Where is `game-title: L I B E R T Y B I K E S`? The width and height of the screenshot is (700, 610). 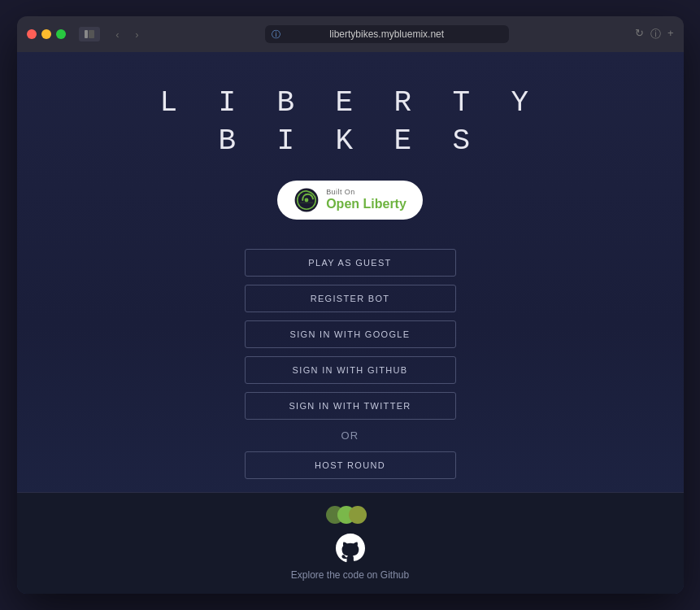 game-title: L I B E R T Y B I K E S is located at coordinates (350, 123).